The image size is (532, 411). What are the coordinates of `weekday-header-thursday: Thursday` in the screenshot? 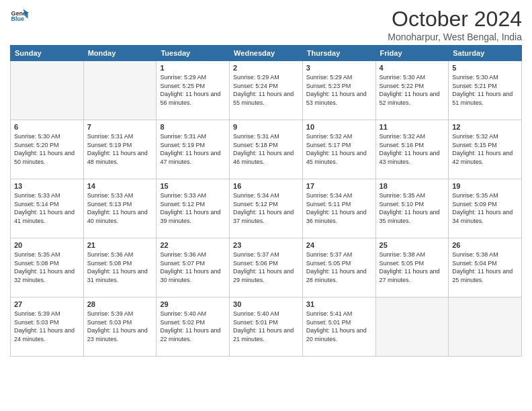 It's located at (339, 54).